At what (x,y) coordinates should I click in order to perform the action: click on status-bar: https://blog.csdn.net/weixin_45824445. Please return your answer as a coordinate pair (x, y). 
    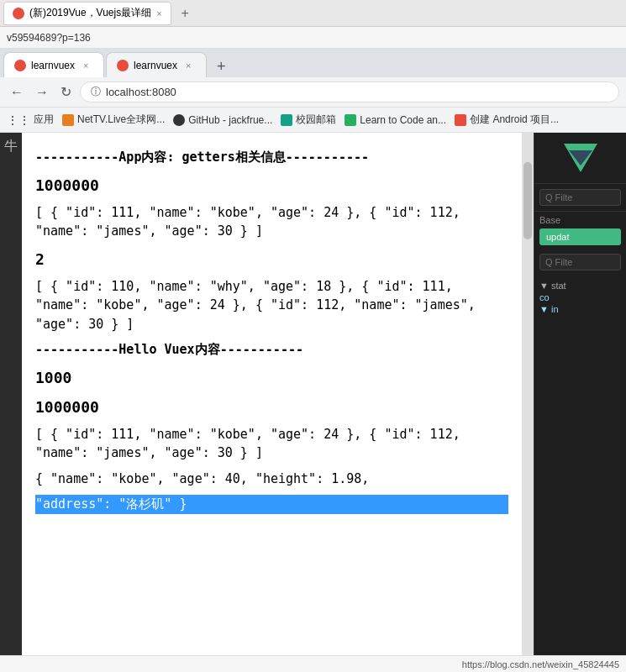
    Looking at the image, I should click on (313, 664).